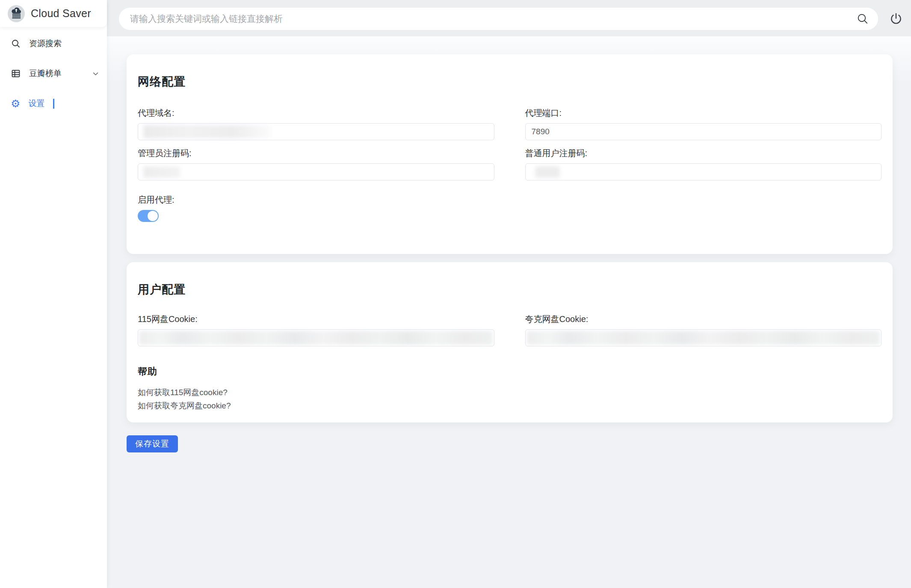 The image size is (911, 588). What do you see at coordinates (704, 124) in the screenshot?
I see `field-proxy-port: 代理端口:` at bounding box center [704, 124].